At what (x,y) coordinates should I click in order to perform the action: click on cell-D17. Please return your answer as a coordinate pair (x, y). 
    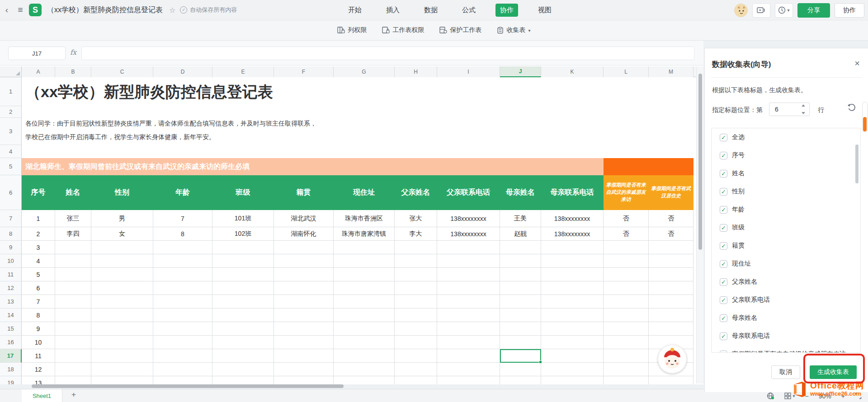
    Looking at the image, I should click on (183, 356).